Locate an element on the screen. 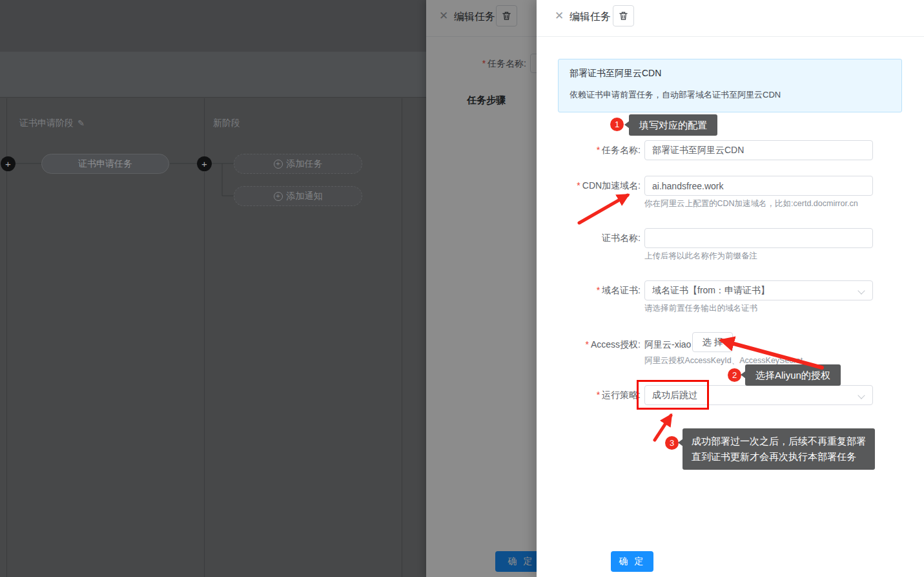 The image size is (924, 577). plugin-description: 依赖证书申请前置任务，自动部署域名证书至阿里云CDN is located at coordinates (675, 95).